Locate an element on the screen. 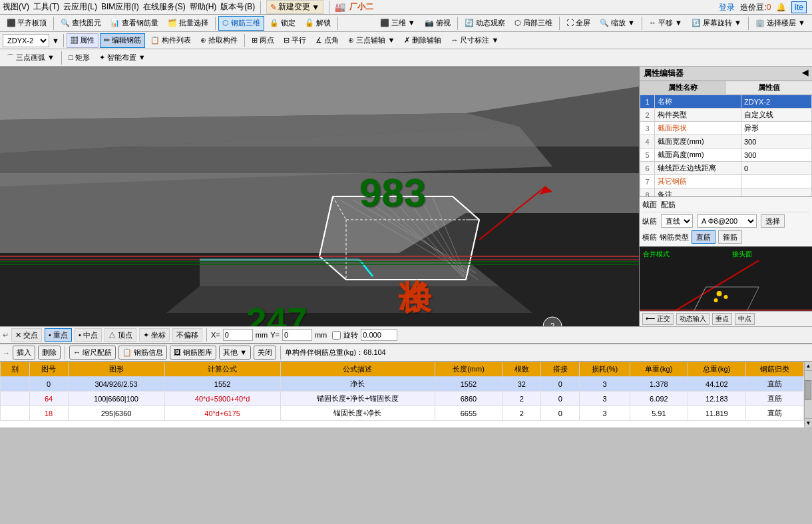  scroll-down-arrow: ▼ is located at coordinates (808, 423).